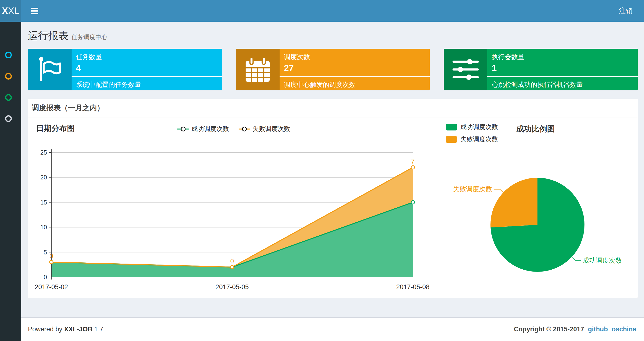  I want to click on svg-text: 2017-05-02, so click(52, 287).